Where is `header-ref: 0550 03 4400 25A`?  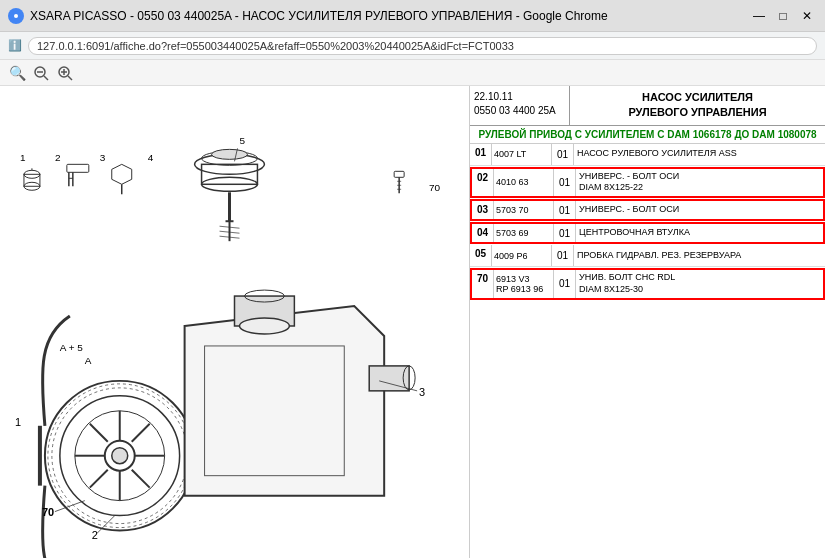 header-ref: 0550 03 4400 25A is located at coordinates (520, 111).